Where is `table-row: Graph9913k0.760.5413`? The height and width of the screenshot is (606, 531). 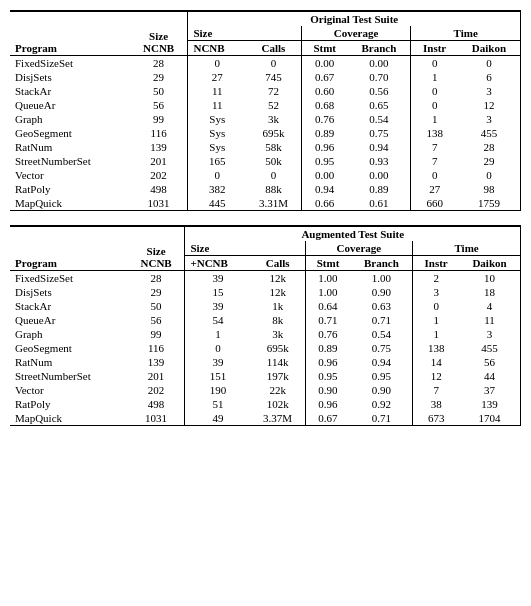
table-row: Graph9913k0.760.5413 is located at coordinates (266, 334).